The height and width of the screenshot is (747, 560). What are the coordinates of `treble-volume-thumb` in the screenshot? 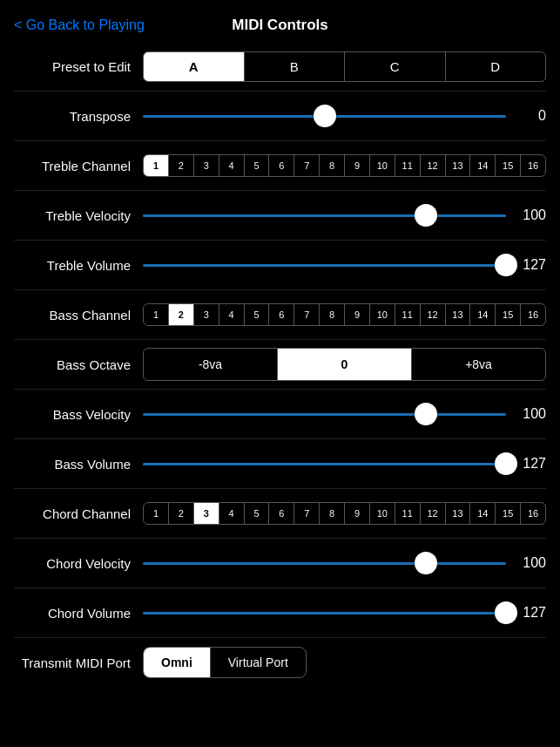 It's located at (506, 265).